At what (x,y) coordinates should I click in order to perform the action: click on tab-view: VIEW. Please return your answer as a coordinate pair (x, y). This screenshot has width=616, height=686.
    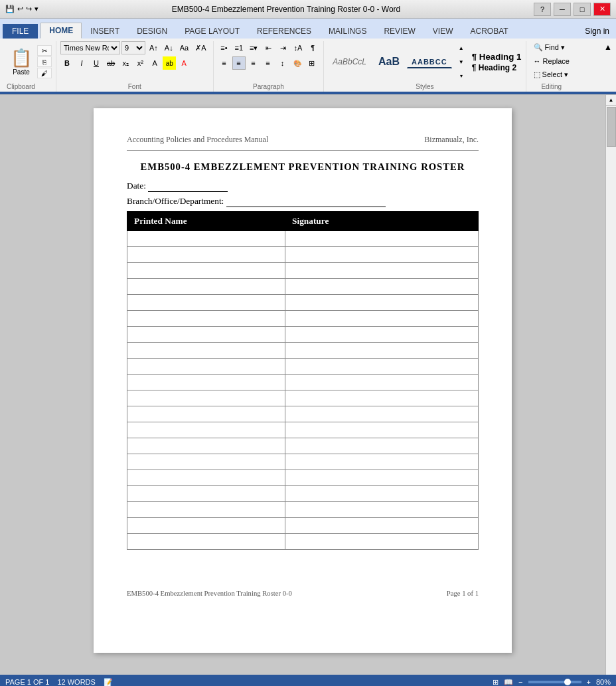
    Looking at the image, I should click on (443, 31).